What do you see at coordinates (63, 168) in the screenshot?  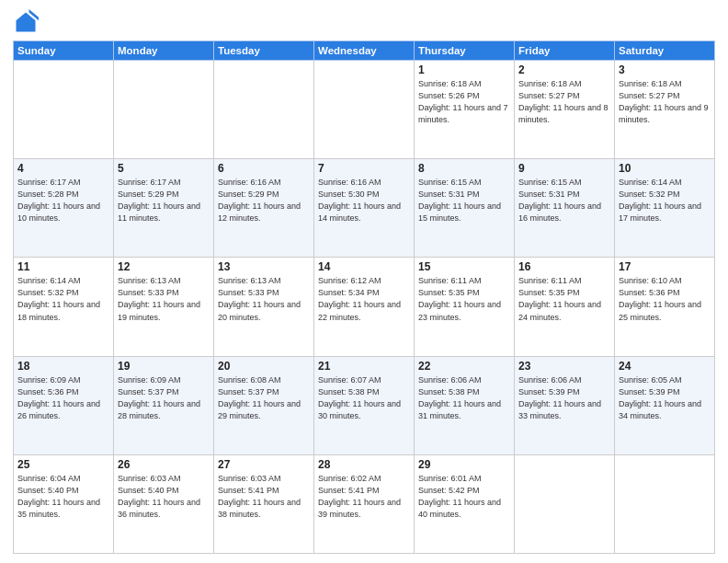 I see `day-number: 4` at bounding box center [63, 168].